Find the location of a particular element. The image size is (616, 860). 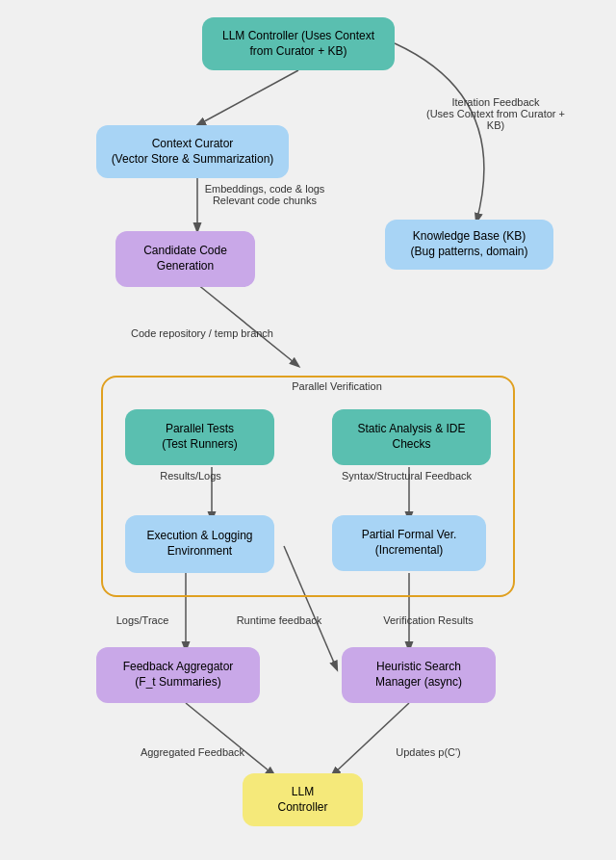

logs-trace-label: Logs/Trace is located at coordinates (142, 620).